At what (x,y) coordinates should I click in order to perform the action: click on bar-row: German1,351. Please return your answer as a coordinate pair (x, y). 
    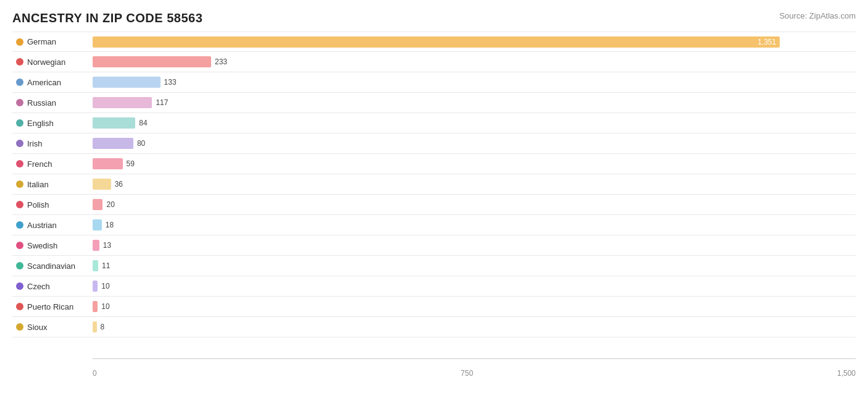
    Looking at the image, I should click on (434, 42).